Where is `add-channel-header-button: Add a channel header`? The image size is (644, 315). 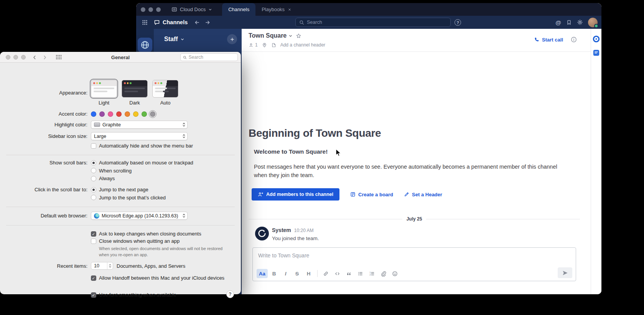 add-channel-header-button: Add a channel header is located at coordinates (303, 45).